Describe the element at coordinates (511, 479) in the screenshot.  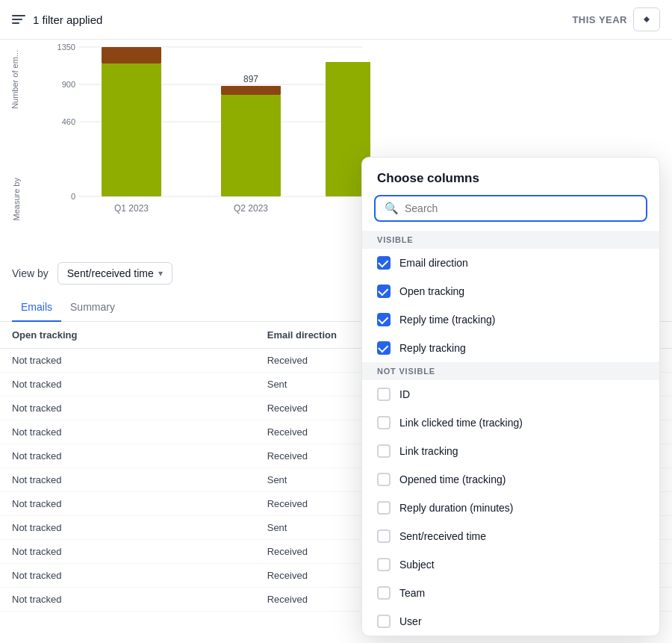
I see `not-visible-column-item: Opened time (tracking)` at that location.